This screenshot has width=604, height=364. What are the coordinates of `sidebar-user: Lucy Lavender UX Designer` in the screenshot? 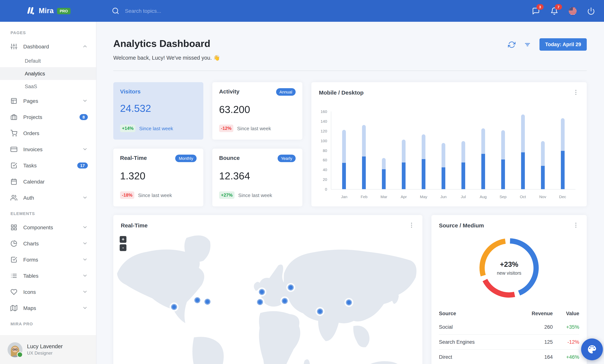 It's located at (48, 350).